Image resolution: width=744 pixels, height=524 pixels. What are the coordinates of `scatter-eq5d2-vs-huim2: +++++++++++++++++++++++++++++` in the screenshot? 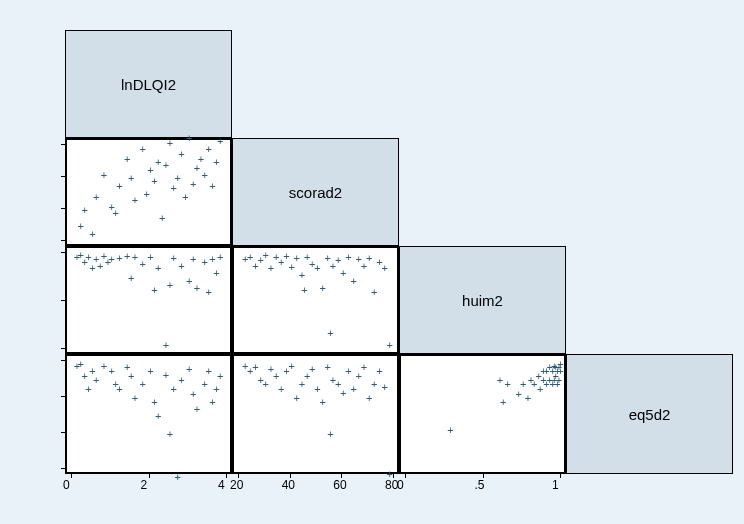 It's located at (482, 414).